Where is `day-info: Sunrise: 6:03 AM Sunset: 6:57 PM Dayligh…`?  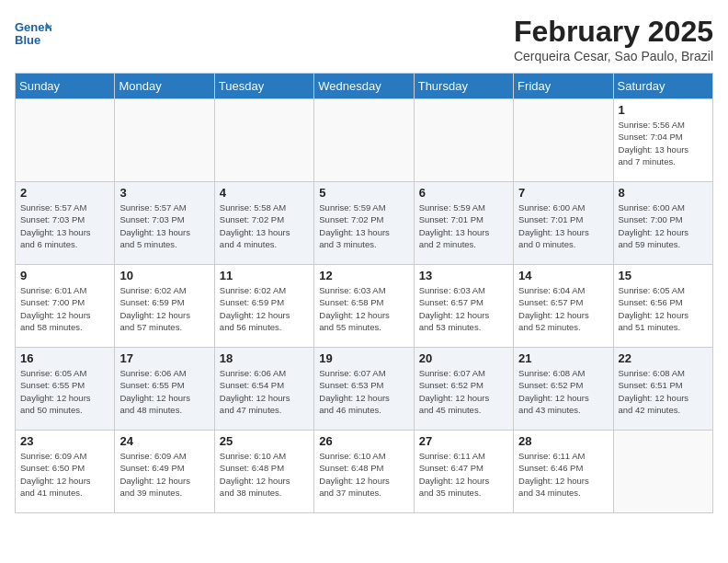 day-info: Sunrise: 6:03 AM Sunset: 6:57 PM Dayligh… is located at coordinates (463, 309).